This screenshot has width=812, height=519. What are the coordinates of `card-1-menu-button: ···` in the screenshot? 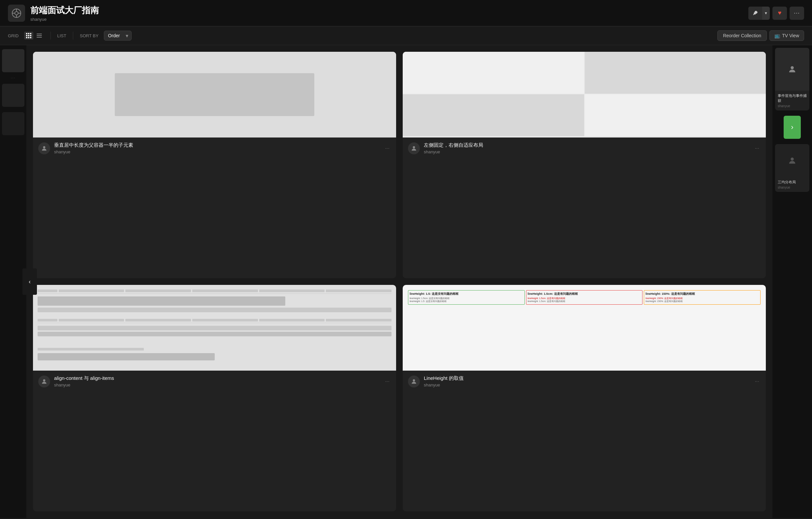 It's located at (387, 148).